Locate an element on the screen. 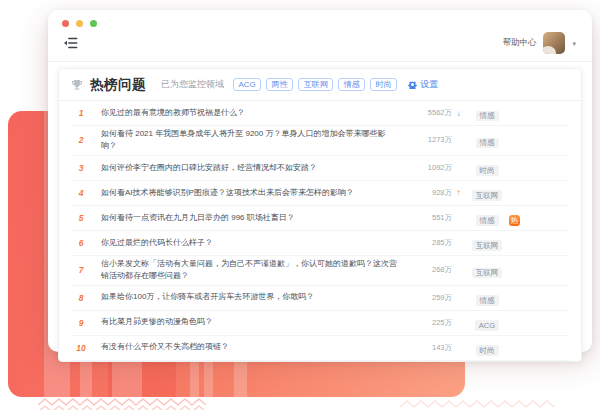 This screenshot has width=600, height=410. domain-tag: 两性 is located at coordinates (280, 84).